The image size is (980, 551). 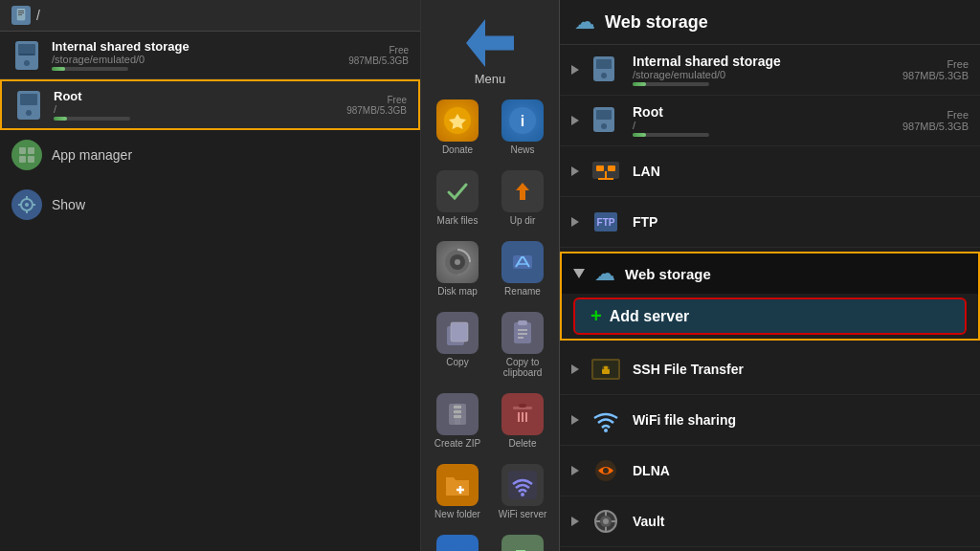 I want to click on donate-label: Donate, so click(x=457, y=149).